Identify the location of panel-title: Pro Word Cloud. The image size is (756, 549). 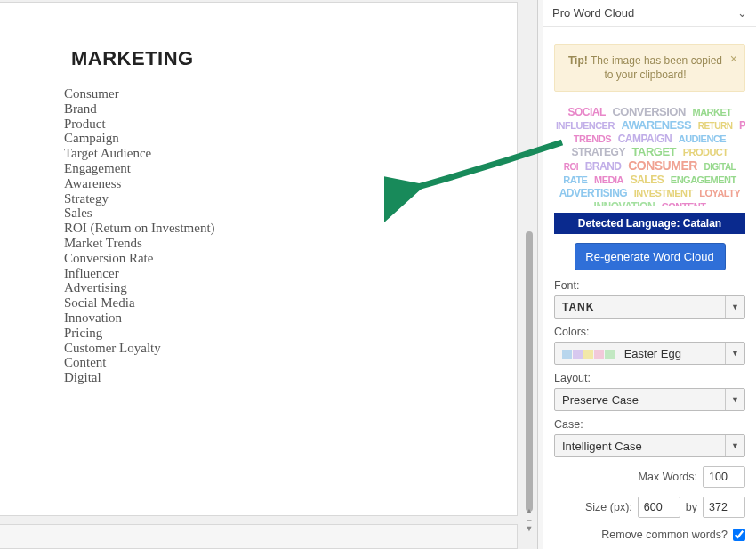
(593, 12).